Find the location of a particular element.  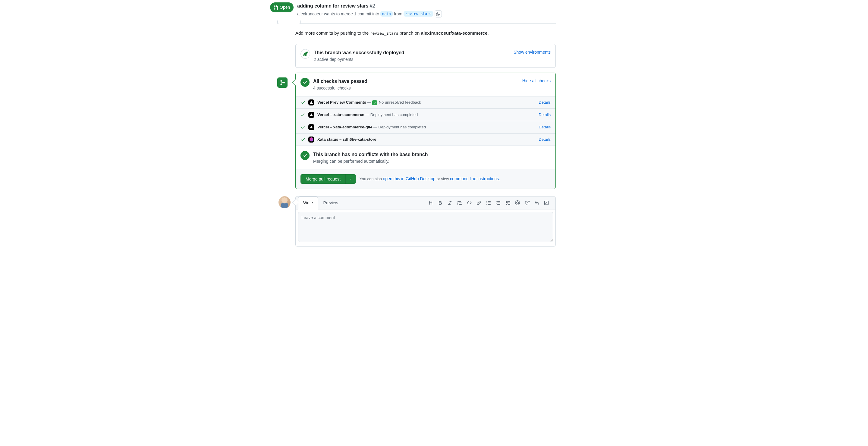

comment-tabs: Write Preview is located at coordinates (425, 203).